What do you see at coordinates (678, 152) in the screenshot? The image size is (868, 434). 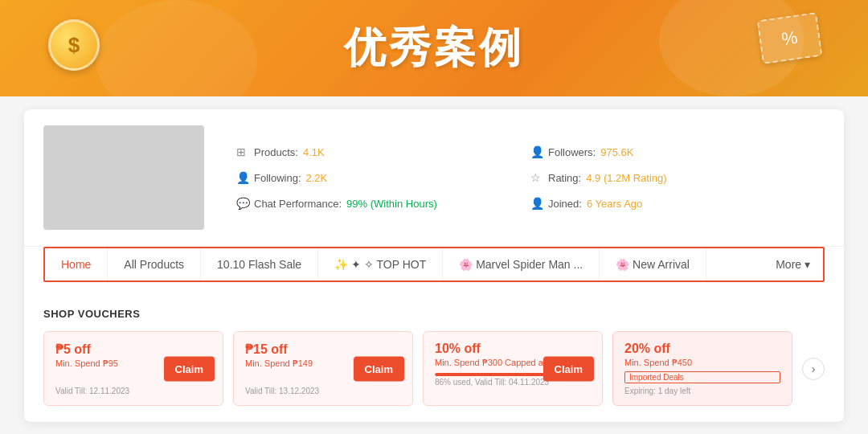 I see `stat-followers: 👤 Followers: 975.6K` at bounding box center [678, 152].